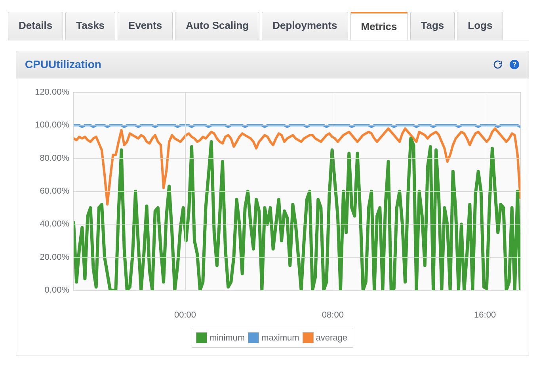  Describe the element at coordinates (36, 26) in the screenshot. I see `tab-details: Details` at that location.